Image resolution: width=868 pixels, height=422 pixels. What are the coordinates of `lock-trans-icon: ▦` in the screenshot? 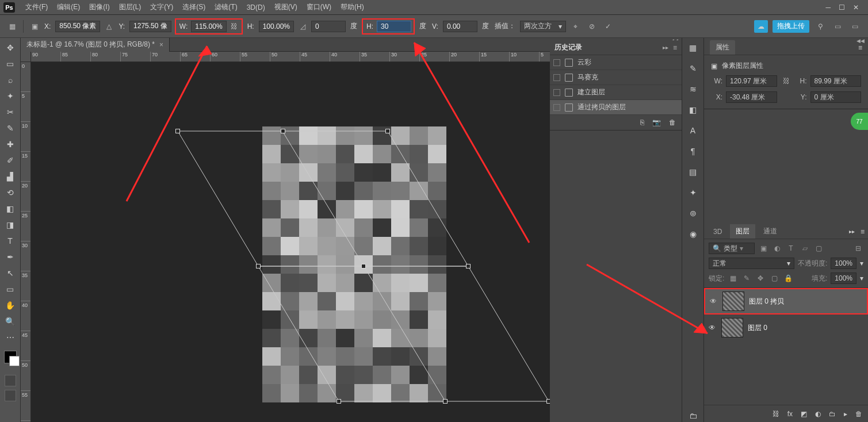 It's located at (733, 278).